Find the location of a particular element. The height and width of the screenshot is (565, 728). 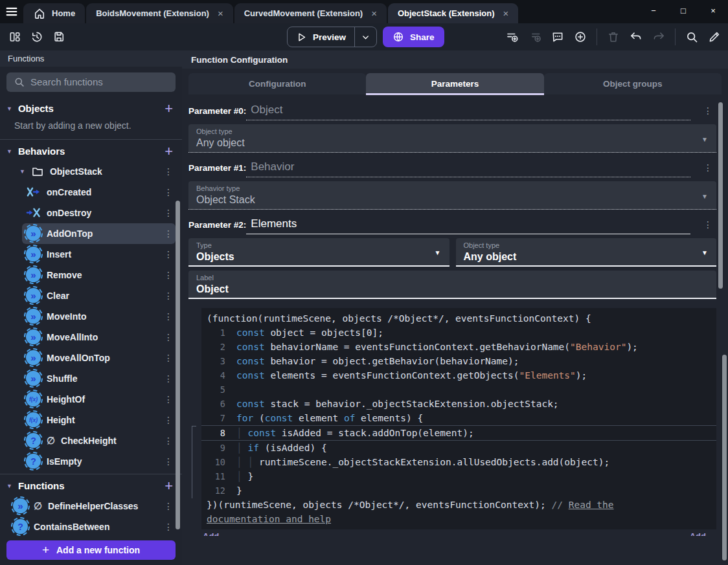

share-button: Share is located at coordinates (413, 37).